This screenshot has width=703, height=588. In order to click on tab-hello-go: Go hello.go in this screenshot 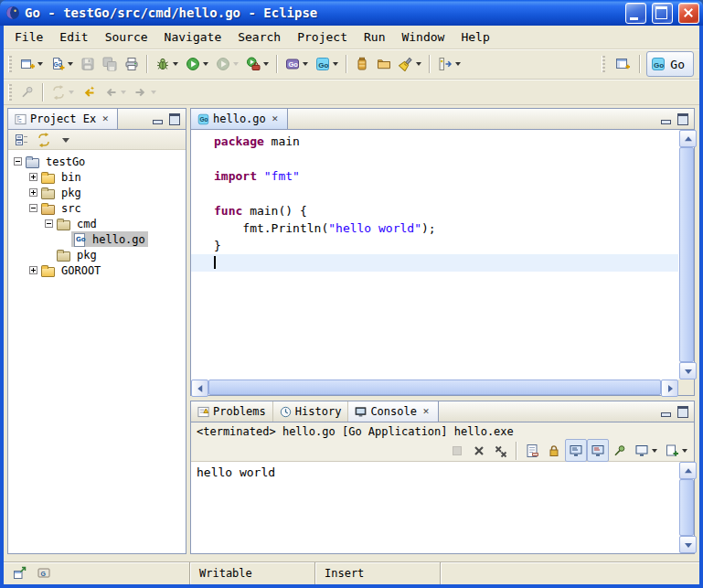, I will do `click(240, 119)`.